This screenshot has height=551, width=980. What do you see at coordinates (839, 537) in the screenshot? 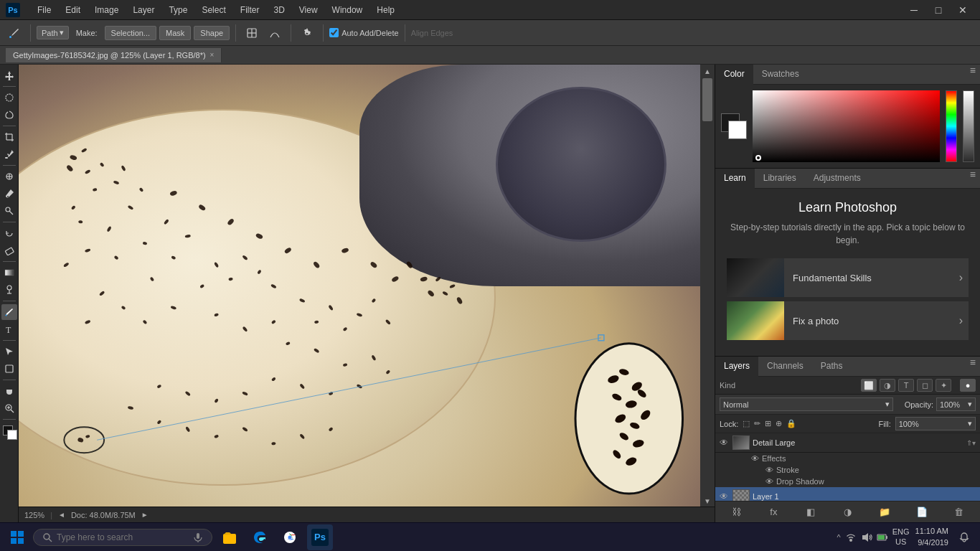
I see `show-hidden-icons: ^` at bounding box center [839, 537].